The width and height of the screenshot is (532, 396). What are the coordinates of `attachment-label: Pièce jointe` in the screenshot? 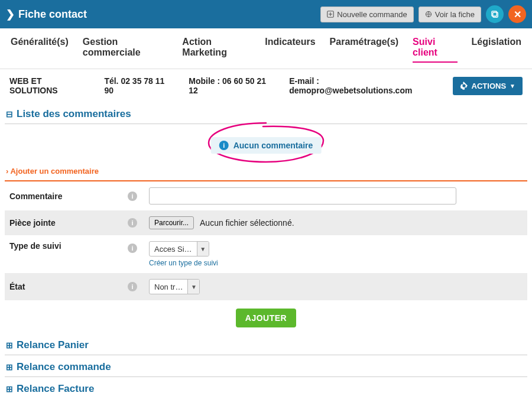 It's located at (69, 223).